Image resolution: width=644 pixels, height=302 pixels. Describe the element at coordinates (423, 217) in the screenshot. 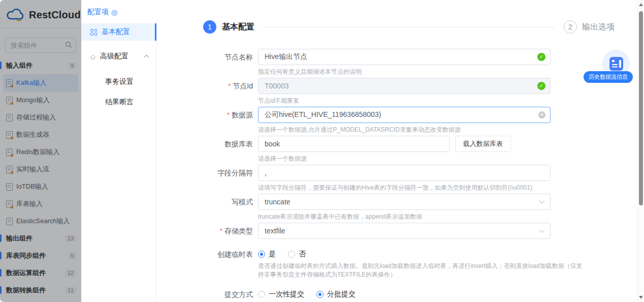

I see `field-helper: truncate表示清除并覆盖表中已有数据，append表示追加数据` at that location.